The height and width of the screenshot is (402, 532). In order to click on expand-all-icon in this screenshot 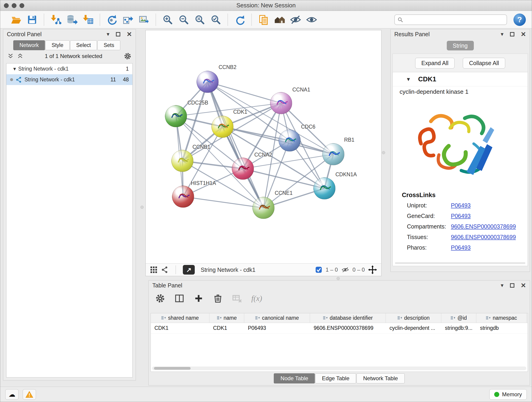, I will do `click(20, 56)`.